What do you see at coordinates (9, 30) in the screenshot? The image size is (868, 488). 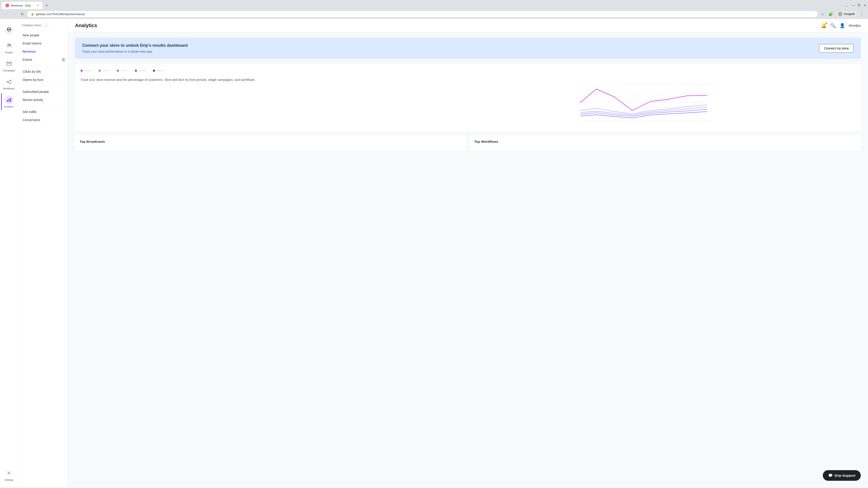 I see `drip-logo` at bounding box center [9, 30].